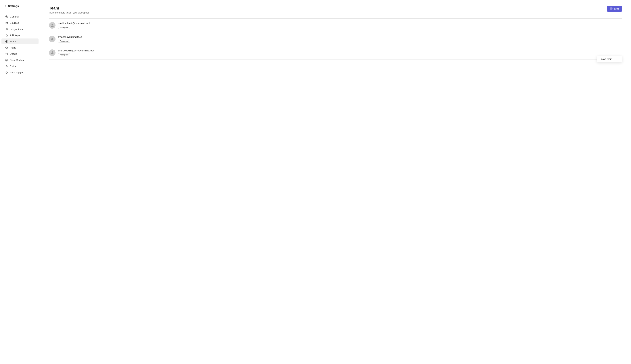  I want to click on sidebar-item-plans: Plans, so click(20, 48).